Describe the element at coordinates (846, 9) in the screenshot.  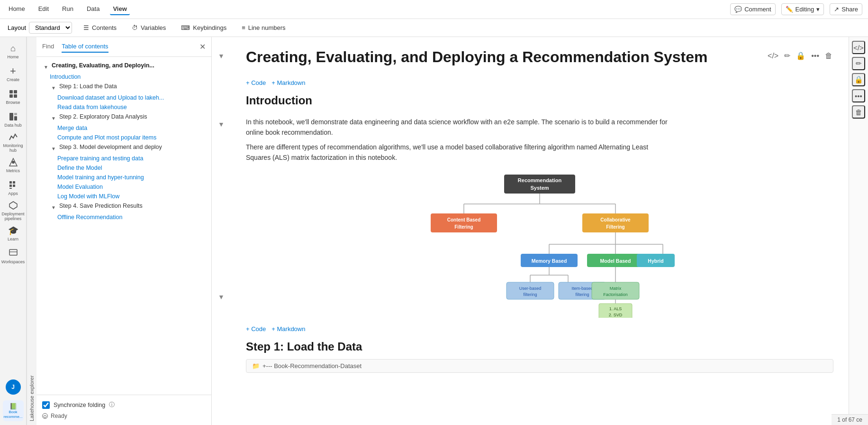
I see `share-button: ↗ Share` at that location.